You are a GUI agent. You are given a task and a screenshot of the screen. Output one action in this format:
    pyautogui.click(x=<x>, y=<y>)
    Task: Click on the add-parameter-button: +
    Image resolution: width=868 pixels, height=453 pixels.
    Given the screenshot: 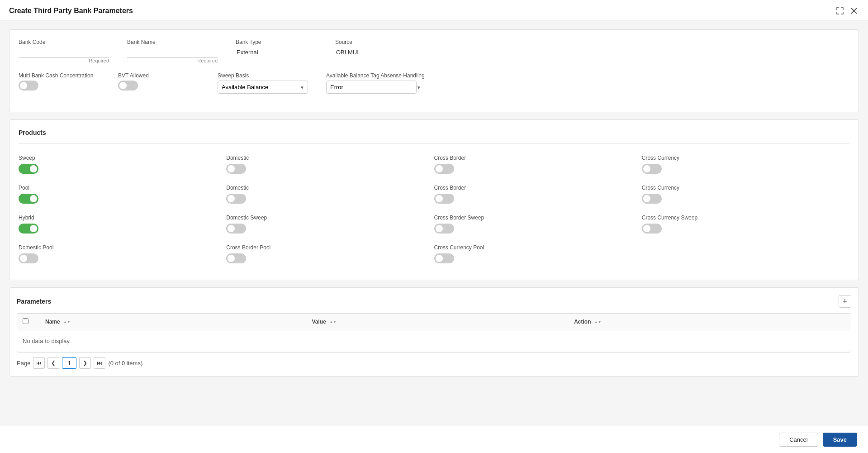 What is the action you would take?
    pyautogui.click(x=845, y=301)
    